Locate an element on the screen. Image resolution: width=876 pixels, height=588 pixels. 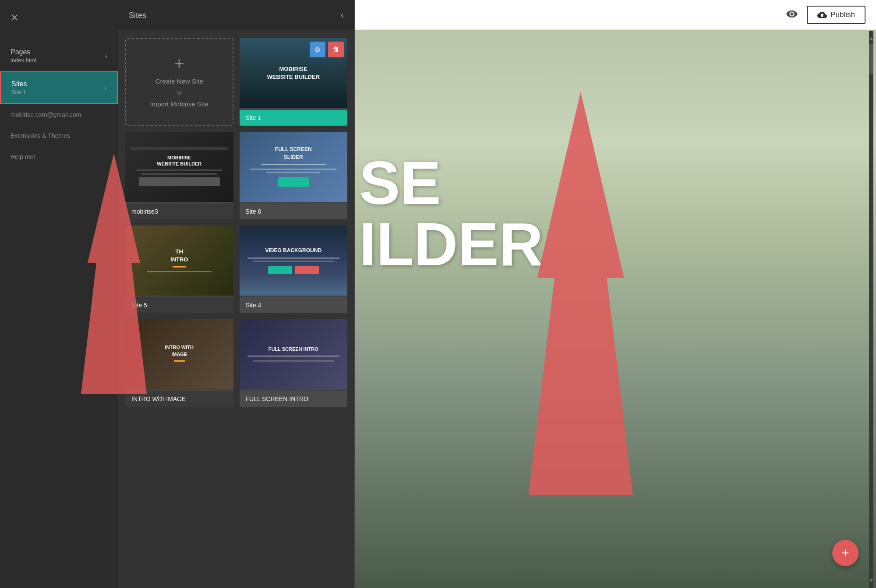
site1-thumb-text: MOBIRISE WEBSITE BUILDER is located at coordinates (293, 73).